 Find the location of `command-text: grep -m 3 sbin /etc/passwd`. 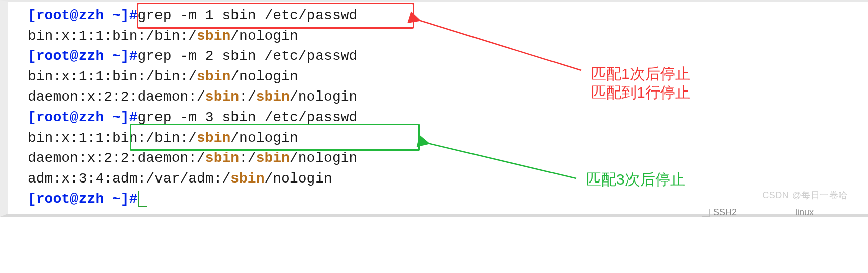

command-text: grep -m 3 sbin /etc/passwd is located at coordinates (248, 118).